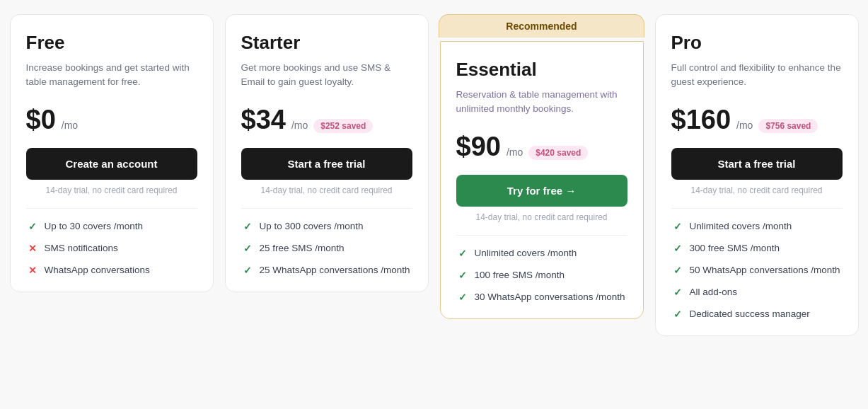  What do you see at coordinates (69, 125) in the screenshot?
I see `price-per-free: /mo` at bounding box center [69, 125].